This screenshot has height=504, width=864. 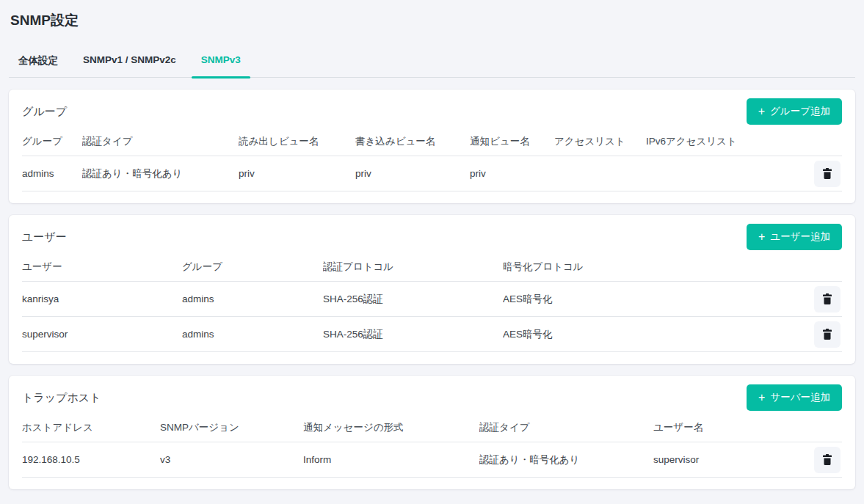 I want to click on column-header: 通知ビュー名, so click(x=512, y=144).